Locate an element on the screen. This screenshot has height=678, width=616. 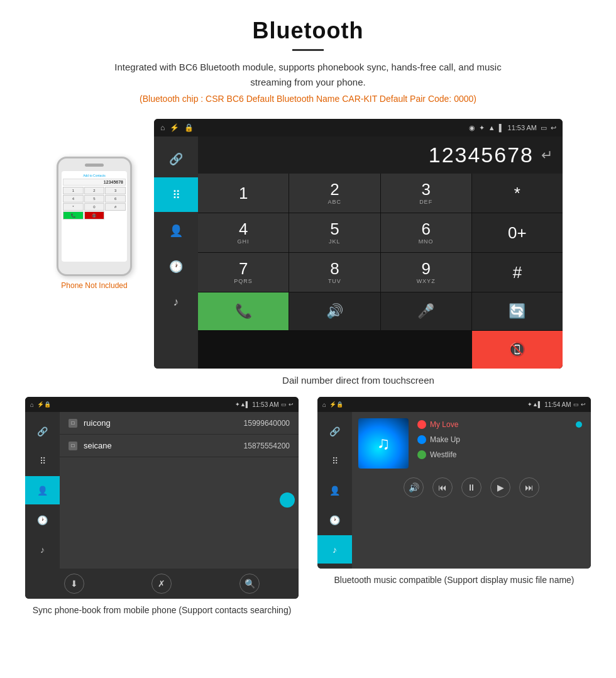
home-icon-sm2: ⌂ is located at coordinates (324, 405).